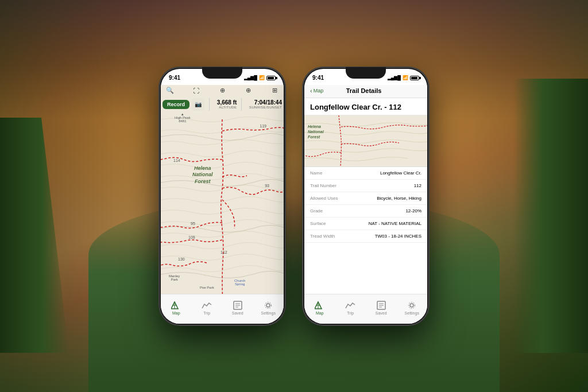 Image resolution: width=588 pixels, height=392 pixels. What do you see at coordinates (366, 199) in the screenshot?
I see `info-row-uses: Allowed Uses Bicycle, Horse, Hiking` at bounding box center [366, 199].